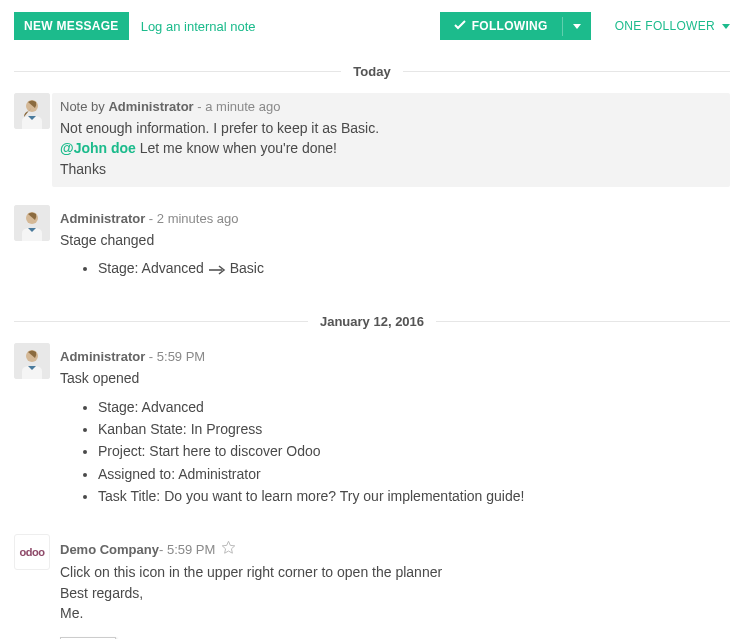 Image resolution: width=744 pixels, height=639 pixels. I want to click on message-item: Administrator - 2 minutes ago Stage chan…, so click(372, 247).